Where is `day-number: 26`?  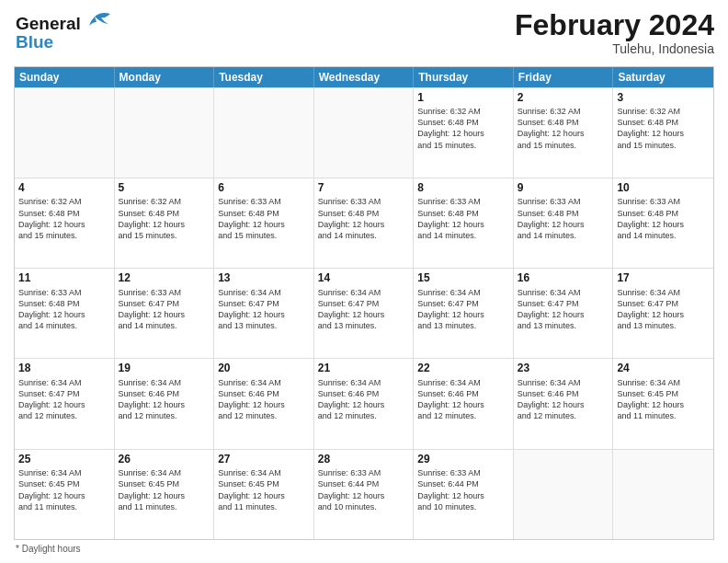
day-number: 26 is located at coordinates (165, 460).